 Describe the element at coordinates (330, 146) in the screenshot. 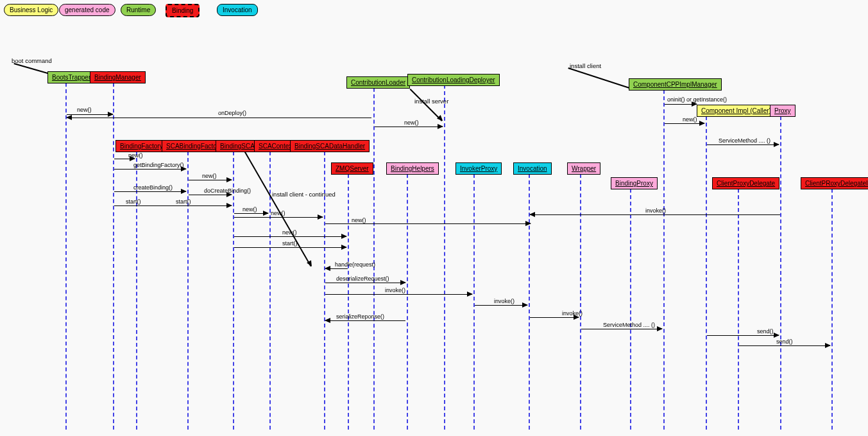

I see `participant-bindingscadatahandler: BindingSCADataHandler` at that location.